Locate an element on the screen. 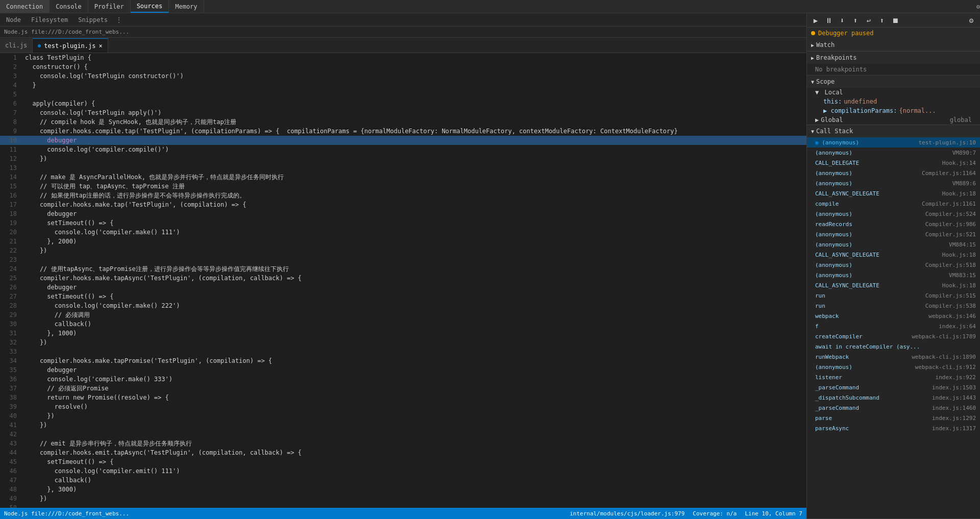 The image size is (980, 519). line-number: 50 is located at coordinates (11, 505).